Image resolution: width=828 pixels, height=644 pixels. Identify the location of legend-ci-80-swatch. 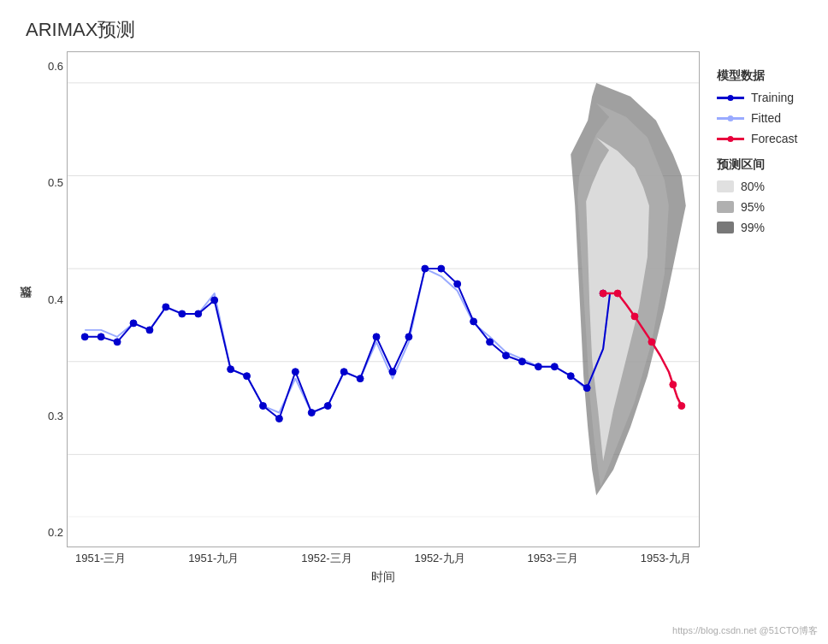
(725, 186).